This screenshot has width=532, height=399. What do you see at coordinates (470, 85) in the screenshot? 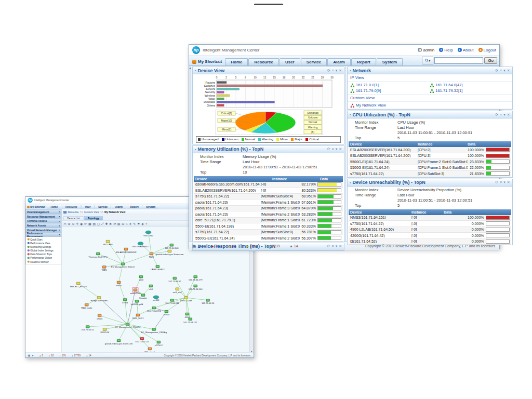
I see `ip-subnet-link: 161.71.64.0[47]` at bounding box center [470, 85].